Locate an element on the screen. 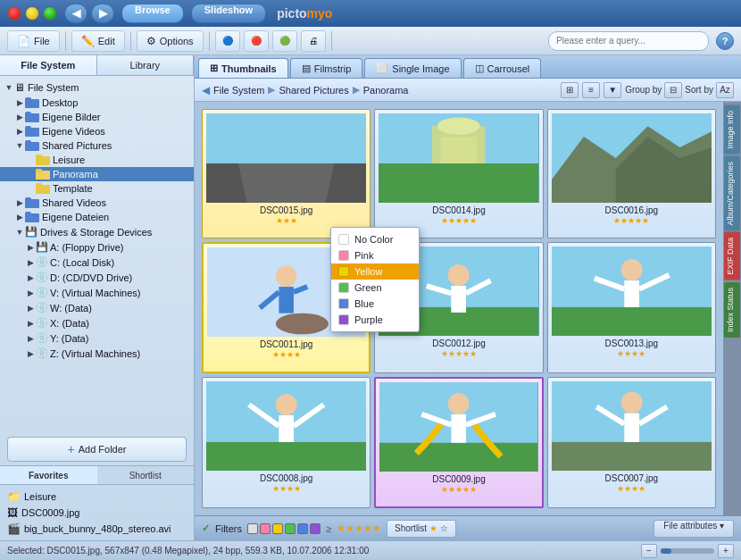 Image resolution: width=741 pixels, height=560 pixels. color-filter-green is located at coordinates (290, 529).